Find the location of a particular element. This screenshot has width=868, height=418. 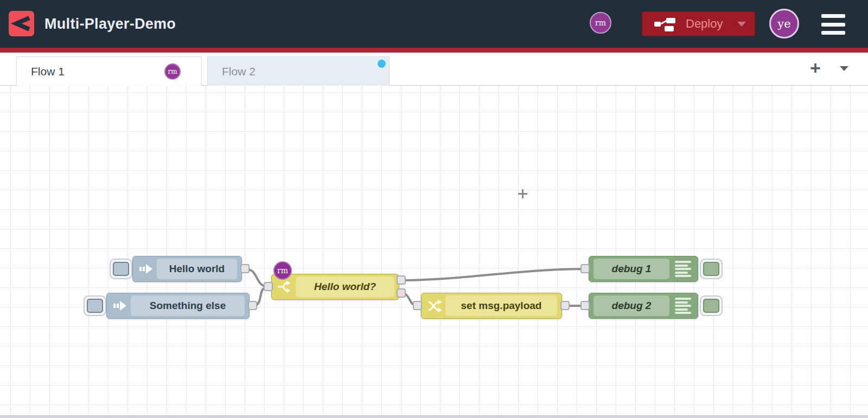

header: Multi-Player-Demo rm Deploy ye is located at coordinates (434, 24).